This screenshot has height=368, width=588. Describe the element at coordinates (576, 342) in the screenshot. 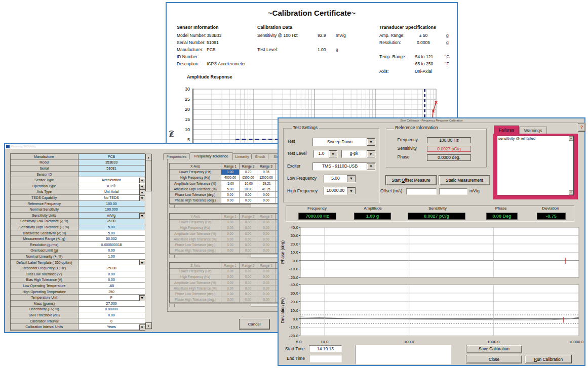

I see `svg-text: 10000.0` at that location.